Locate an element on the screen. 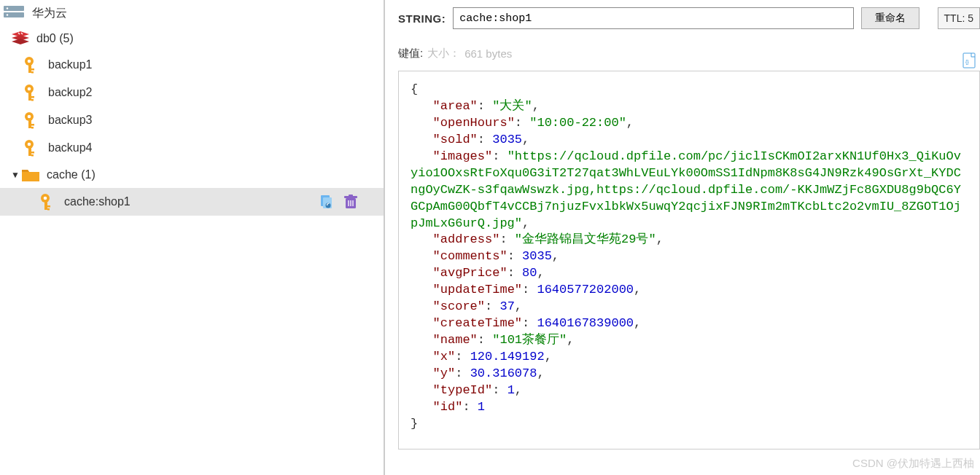 The image size is (980, 475). value-label: 键值: is located at coordinates (411, 54).